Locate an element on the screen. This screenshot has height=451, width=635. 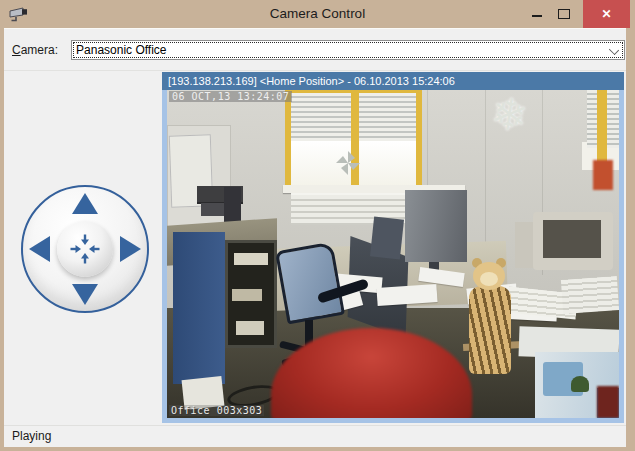
status-bar: Playing is located at coordinates (315, 436).